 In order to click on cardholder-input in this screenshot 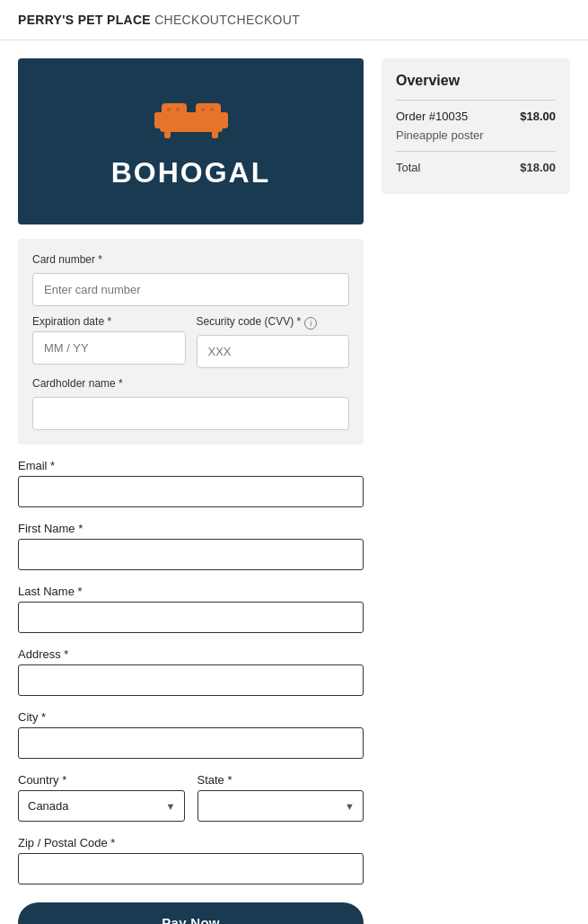, I will do `click(190, 413)`.